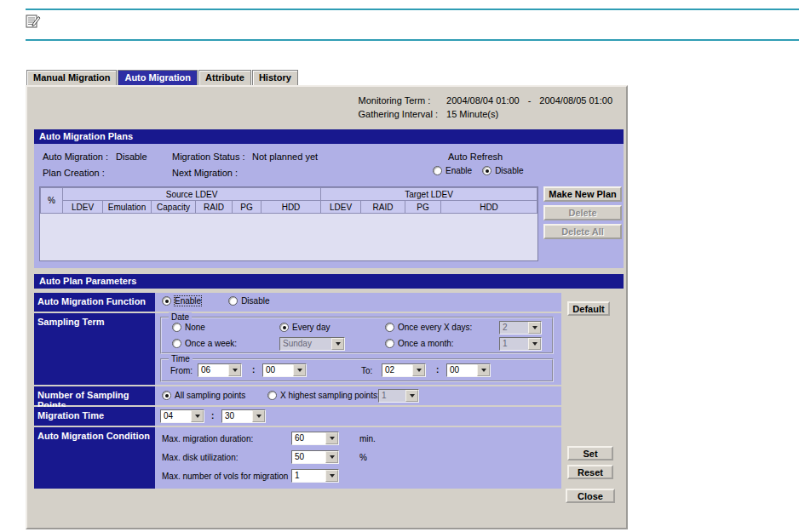 Image resolution: width=799 pixels, height=532 pixels. I want to click on time-legend: Time, so click(181, 359).